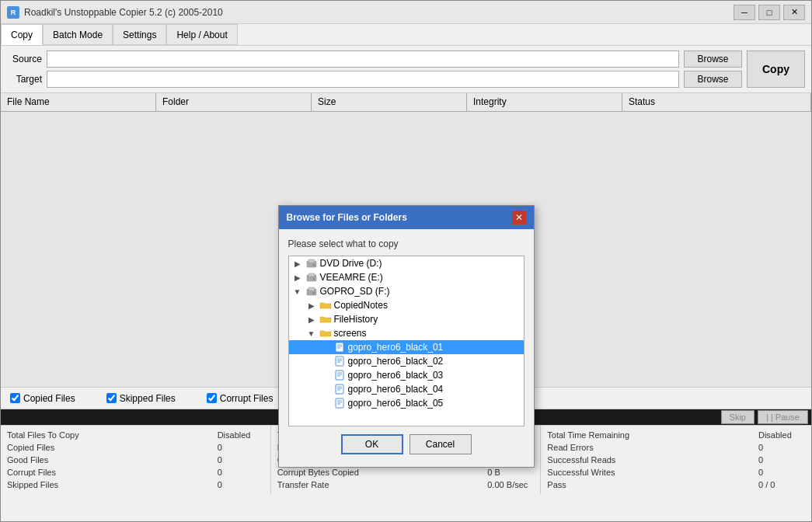  I want to click on stat-corrupt-bytes: Corrupt Bytes Copied 0 B, so click(406, 472).